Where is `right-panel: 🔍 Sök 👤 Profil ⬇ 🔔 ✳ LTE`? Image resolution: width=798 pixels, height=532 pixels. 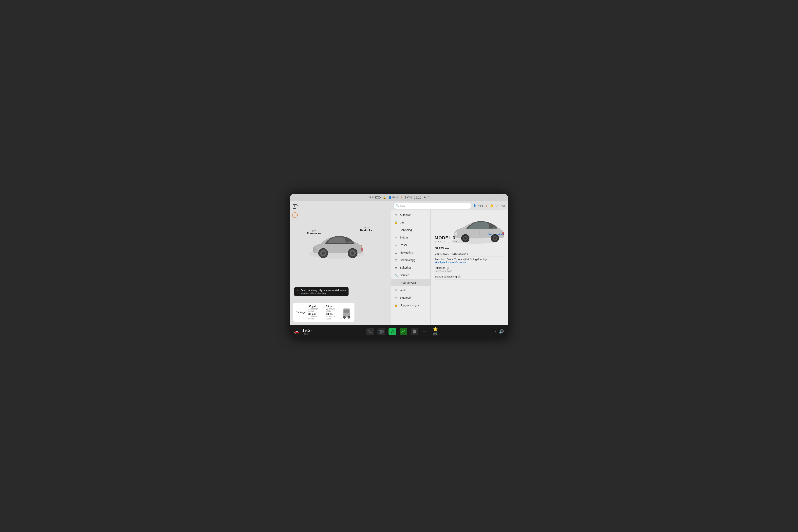
right-panel: 🔍 Sök 👤 Profil ⬇ 🔔 ✳ LTE is located at coordinates (450, 263).